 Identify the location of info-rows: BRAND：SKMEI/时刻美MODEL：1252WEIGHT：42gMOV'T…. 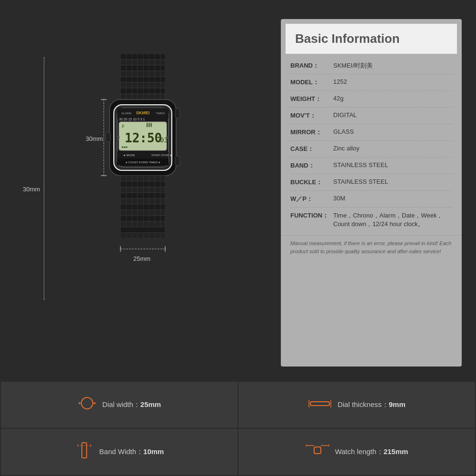
(371, 145).